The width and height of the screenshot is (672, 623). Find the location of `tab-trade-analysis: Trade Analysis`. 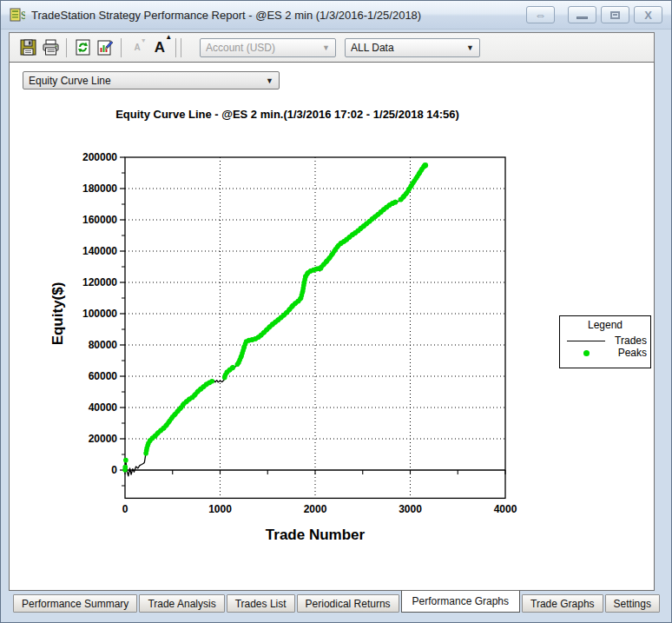

tab-trade-analysis: Trade Analysis is located at coordinates (181, 603).